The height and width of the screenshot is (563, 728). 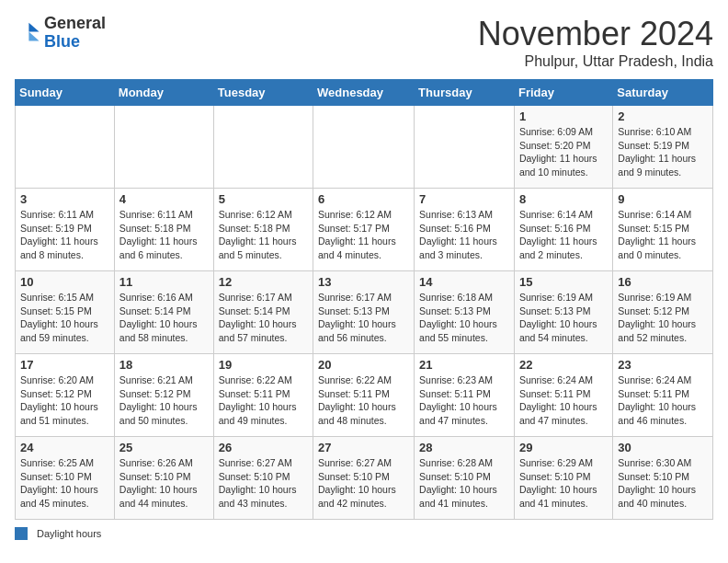 What do you see at coordinates (563, 447) in the screenshot?
I see `day-number: 29` at bounding box center [563, 447].